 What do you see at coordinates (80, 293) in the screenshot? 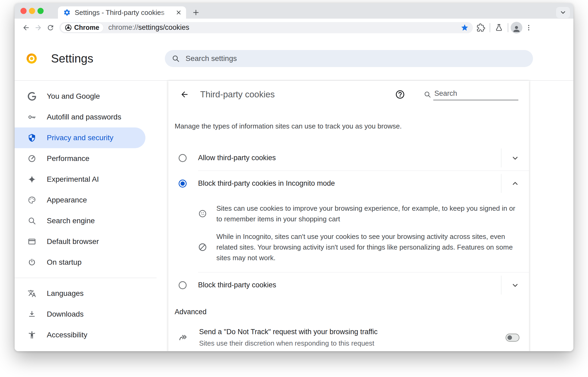
I see `sidebar-item-languages: Languages` at bounding box center [80, 293].